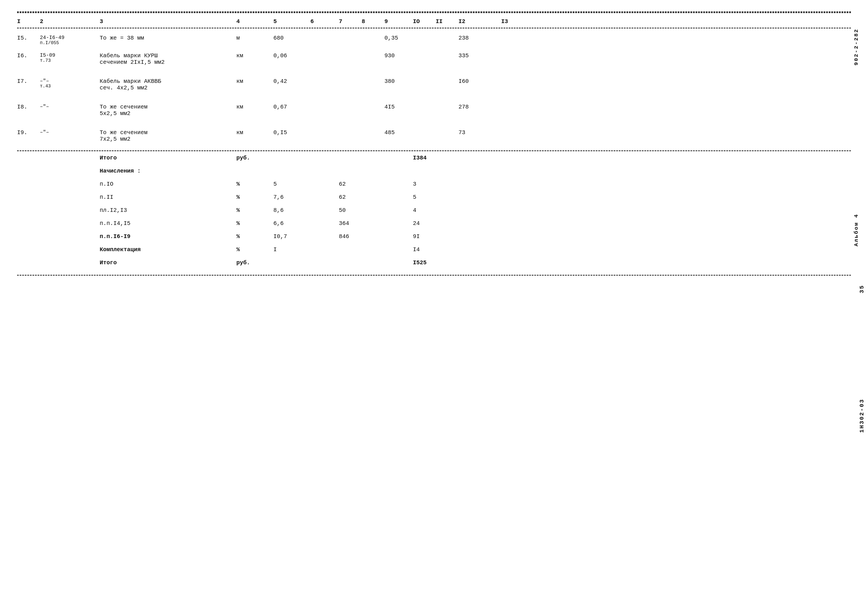 The width and height of the screenshot is (868, 592). Describe the element at coordinates (434, 184) in the screenshot. I see `summary-item-0: п.IO % 5 62 3` at that location.